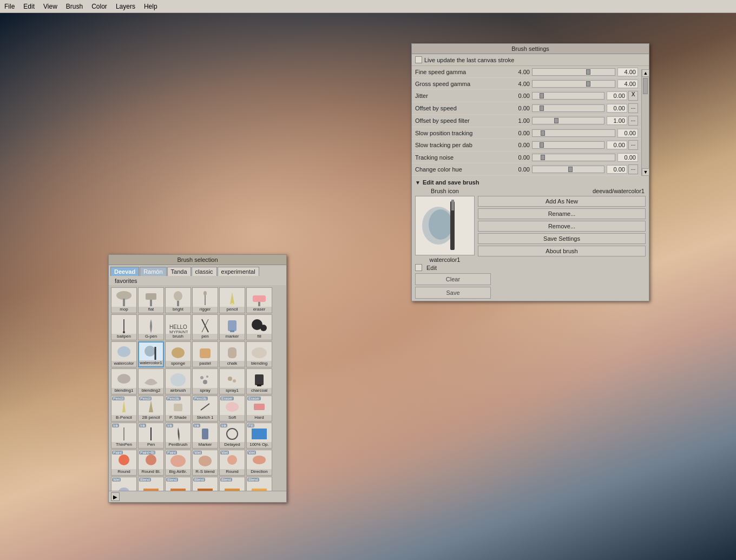  I want to click on slow-track-dab-slider, so click(568, 145).